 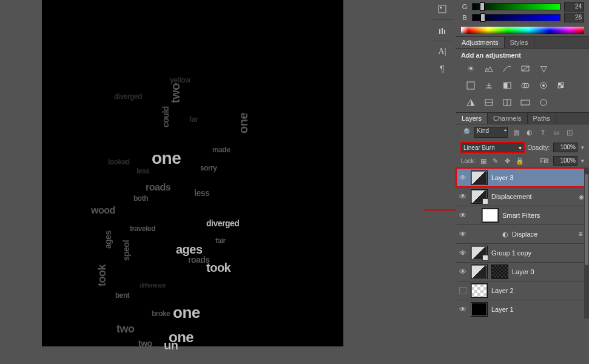 I want to click on artwork-word: far, so click(x=194, y=120).